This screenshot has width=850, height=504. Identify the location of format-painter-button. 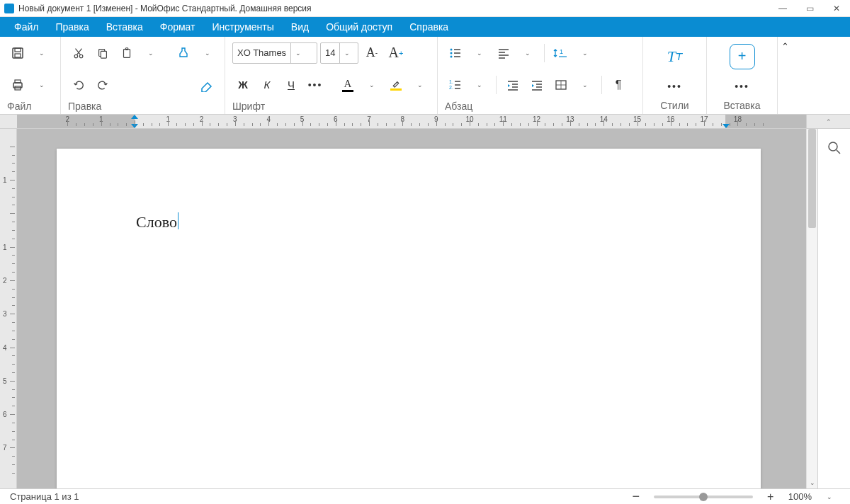
(183, 53).